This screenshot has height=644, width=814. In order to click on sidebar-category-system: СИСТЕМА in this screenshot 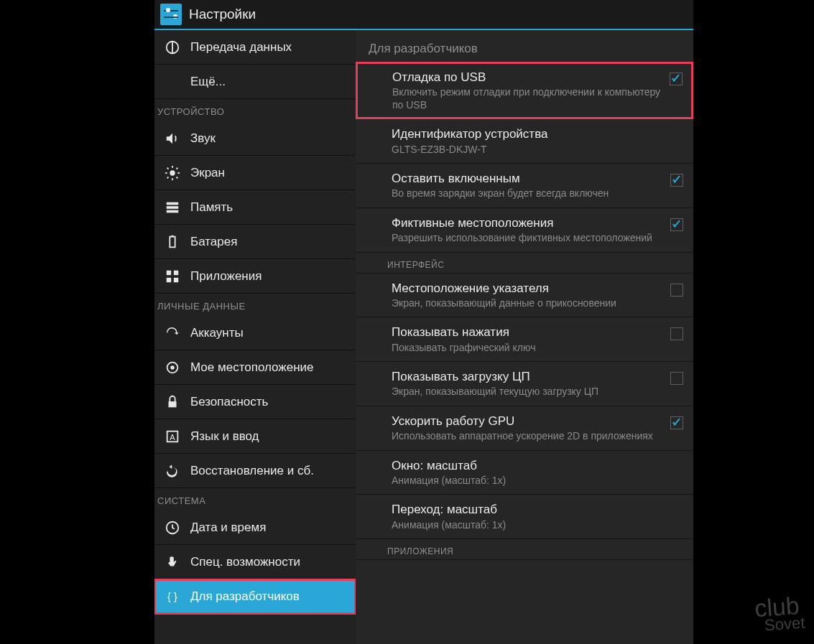, I will do `click(255, 500)`.